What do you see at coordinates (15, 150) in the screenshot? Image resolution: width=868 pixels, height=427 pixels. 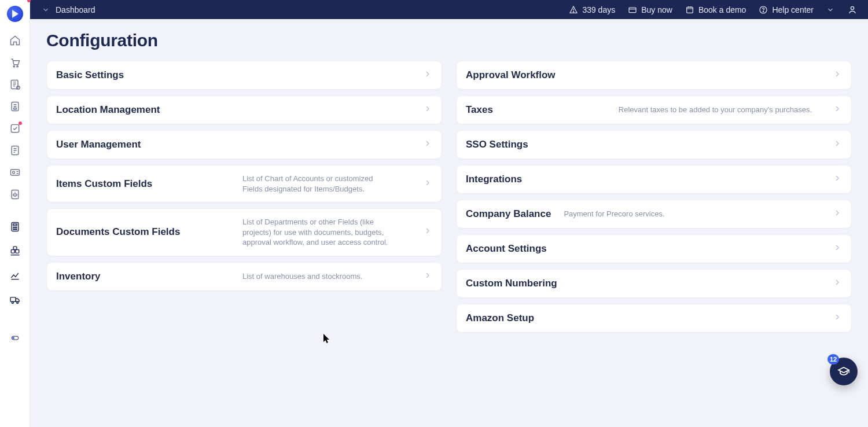 I see `invoice-icon` at bounding box center [15, 150].